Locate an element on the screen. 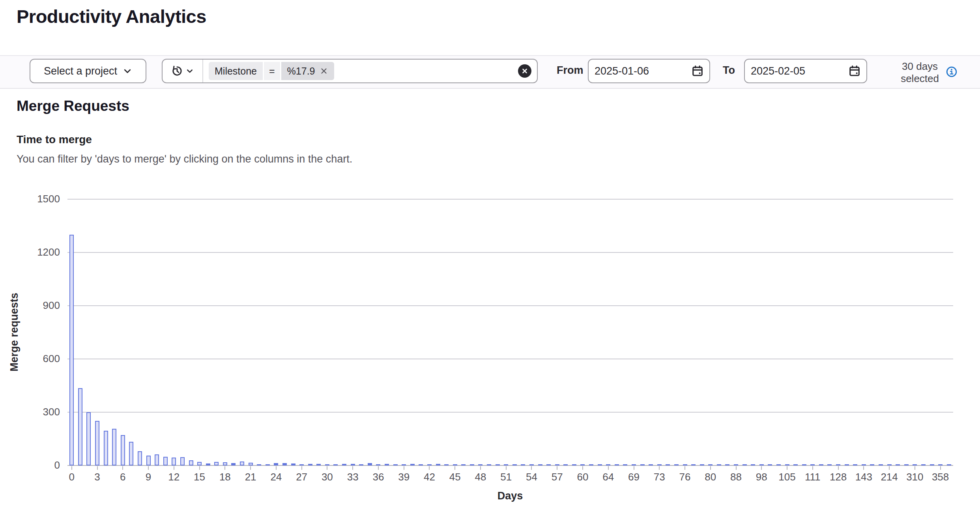 The height and width of the screenshot is (512, 980). search-history-button is located at coordinates (183, 71).